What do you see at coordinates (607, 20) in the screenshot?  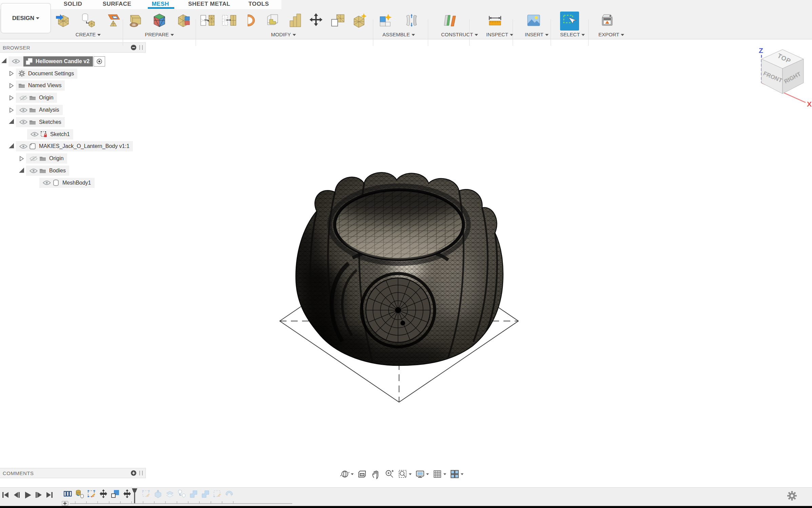 I see `export-3d-print-icon` at bounding box center [607, 20].